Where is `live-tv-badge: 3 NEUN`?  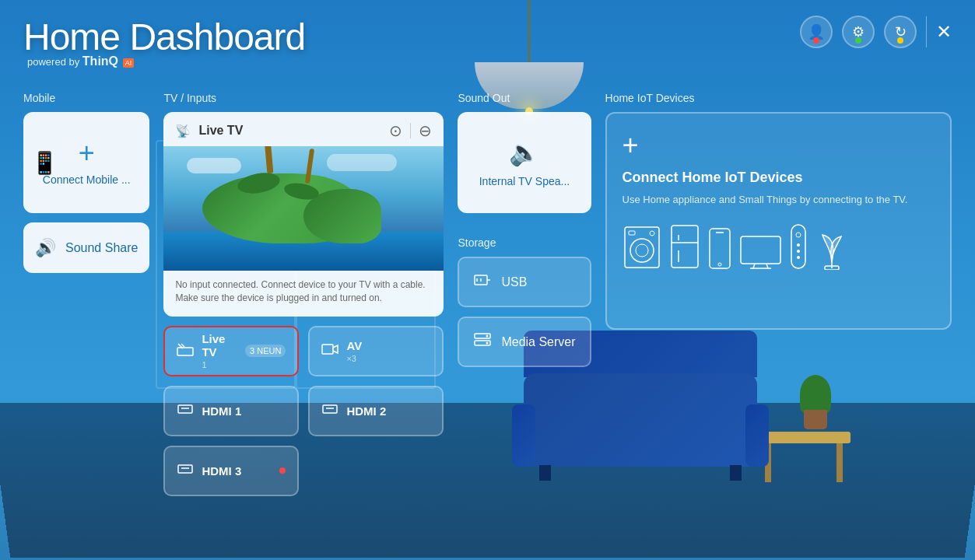 live-tv-badge: 3 NEUN is located at coordinates (265, 351).